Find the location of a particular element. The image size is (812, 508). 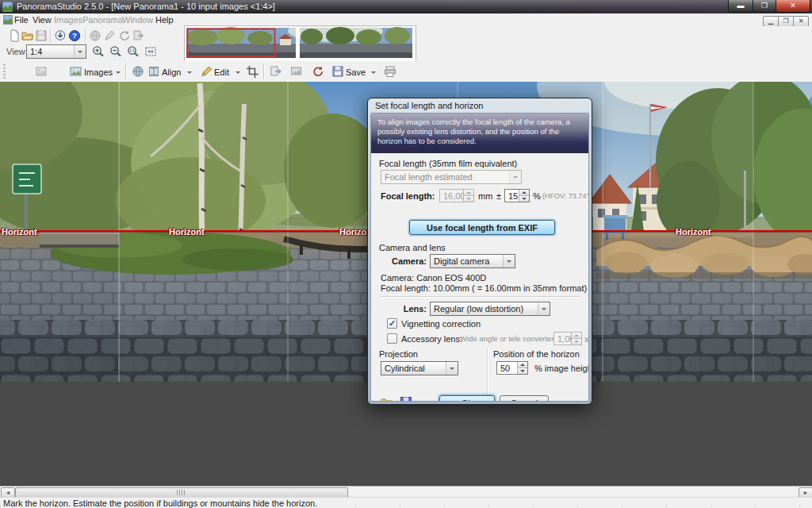

images-dropdown-icon is located at coordinates (118, 73).